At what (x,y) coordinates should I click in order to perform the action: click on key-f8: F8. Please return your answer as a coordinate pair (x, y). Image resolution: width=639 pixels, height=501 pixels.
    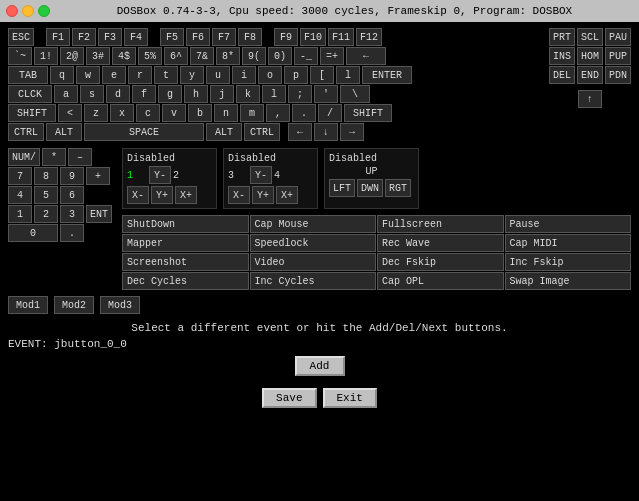
    Looking at the image, I should click on (250, 37).